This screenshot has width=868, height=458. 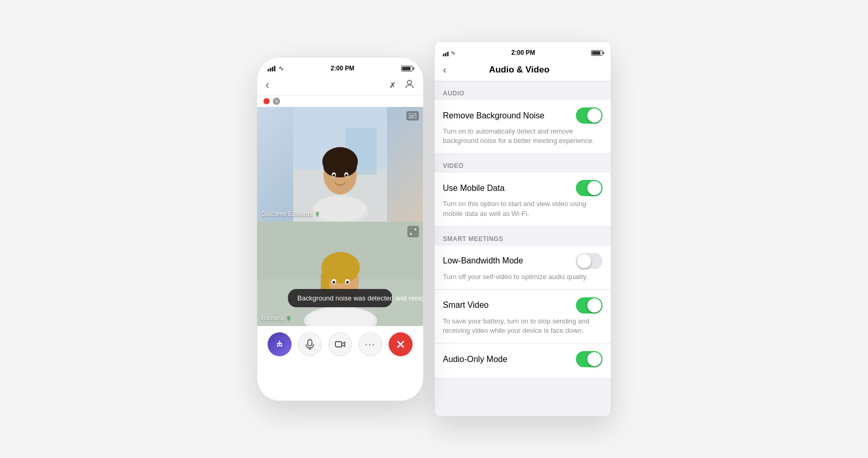 What do you see at coordinates (392, 86) in the screenshot?
I see `bluetooth-icon: ✗` at bounding box center [392, 86].